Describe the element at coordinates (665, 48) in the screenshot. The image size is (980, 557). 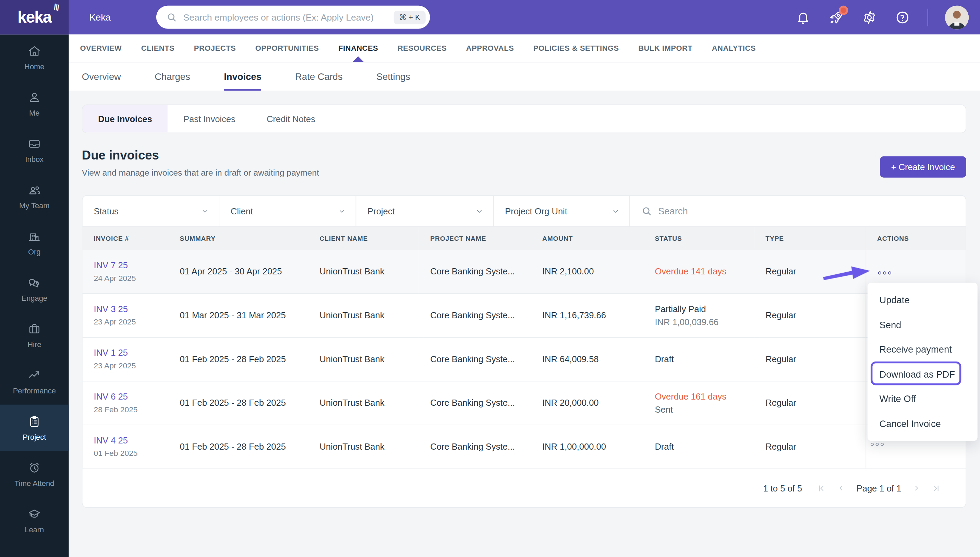
I see `nav-bulk-import: BULK IMPORT` at that location.